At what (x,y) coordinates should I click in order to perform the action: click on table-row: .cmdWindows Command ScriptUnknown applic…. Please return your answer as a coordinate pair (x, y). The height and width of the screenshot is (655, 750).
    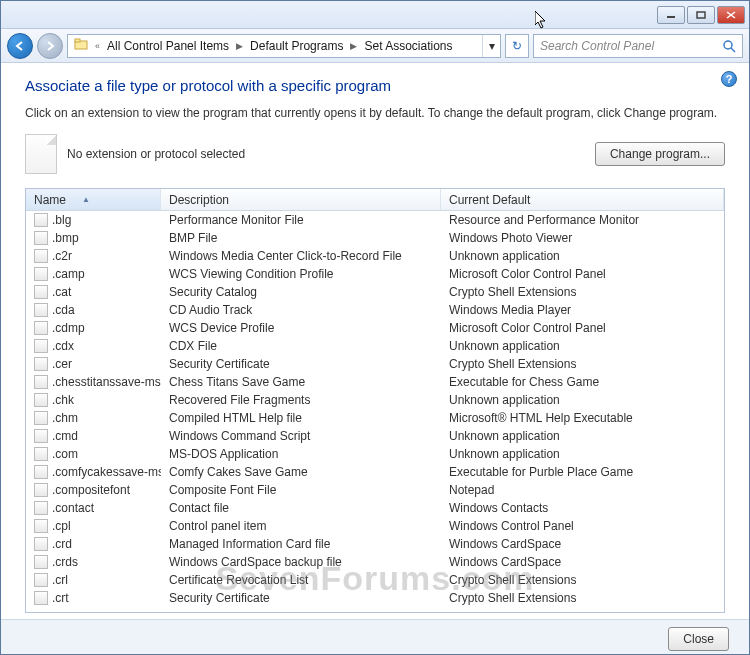
    Looking at the image, I should click on (375, 436).